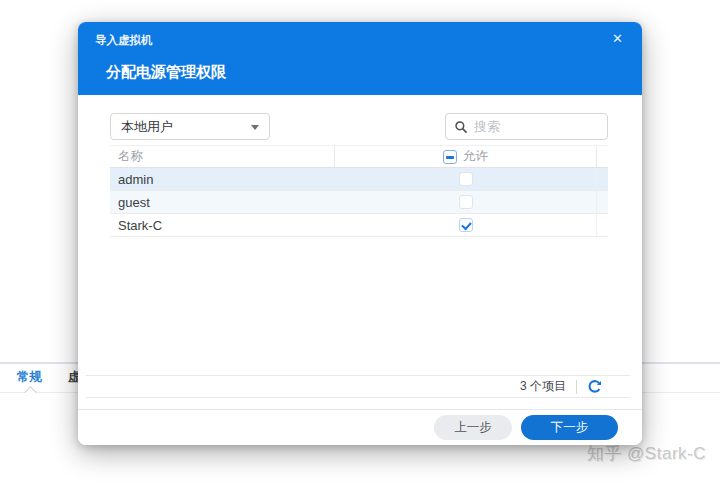 The height and width of the screenshot is (487, 720). What do you see at coordinates (466, 225) in the screenshot?
I see `allow-checkbox-checked` at bounding box center [466, 225].